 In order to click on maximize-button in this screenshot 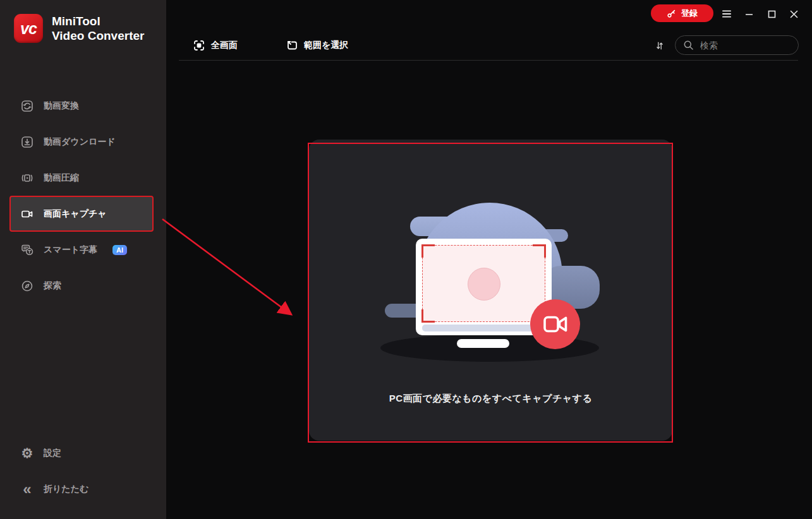, I will do `click(772, 14)`.